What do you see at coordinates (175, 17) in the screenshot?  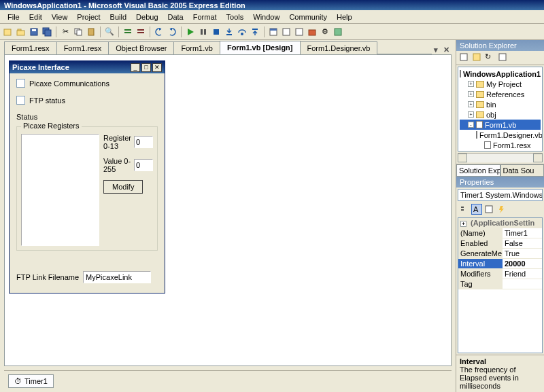 I see `menu-data: Data` at bounding box center [175, 17].